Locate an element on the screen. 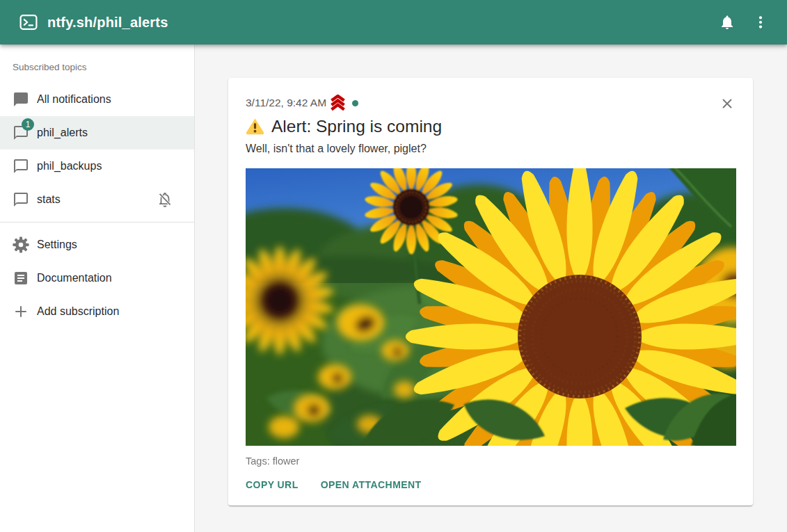 The height and width of the screenshot is (532, 787). notification-title: Alert: Spring is coming is located at coordinates (356, 127).